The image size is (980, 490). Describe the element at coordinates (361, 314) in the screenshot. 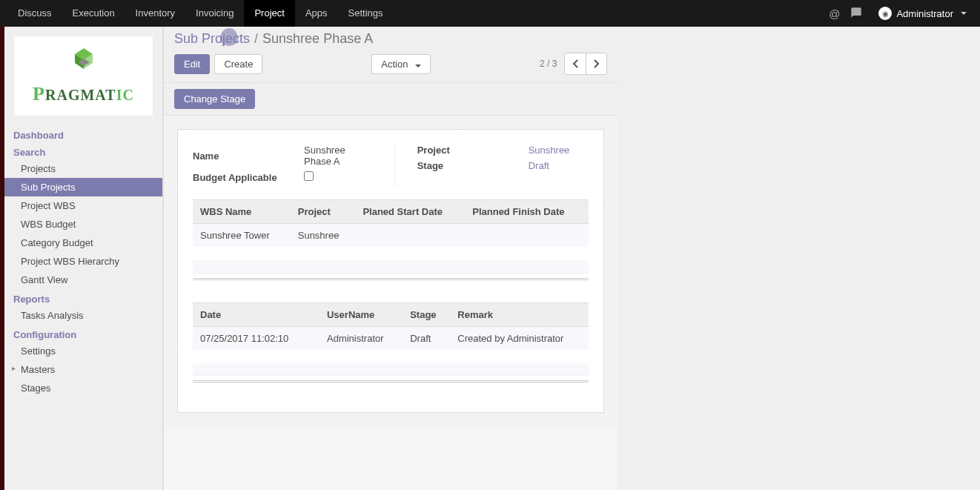

I see `th-user: UserName` at that location.